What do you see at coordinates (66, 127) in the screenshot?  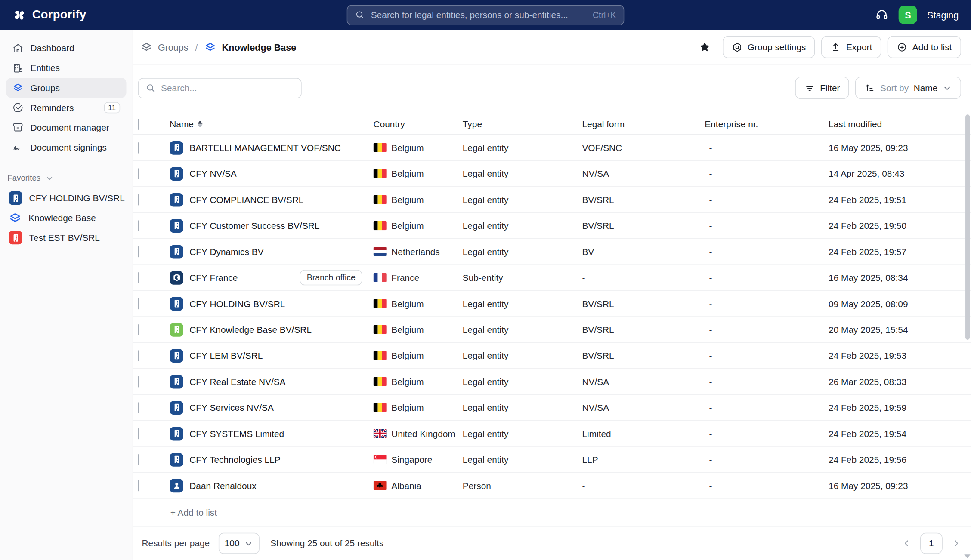 I see `sidebar-item-document-manager: Document manager` at bounding box center [66, 127].